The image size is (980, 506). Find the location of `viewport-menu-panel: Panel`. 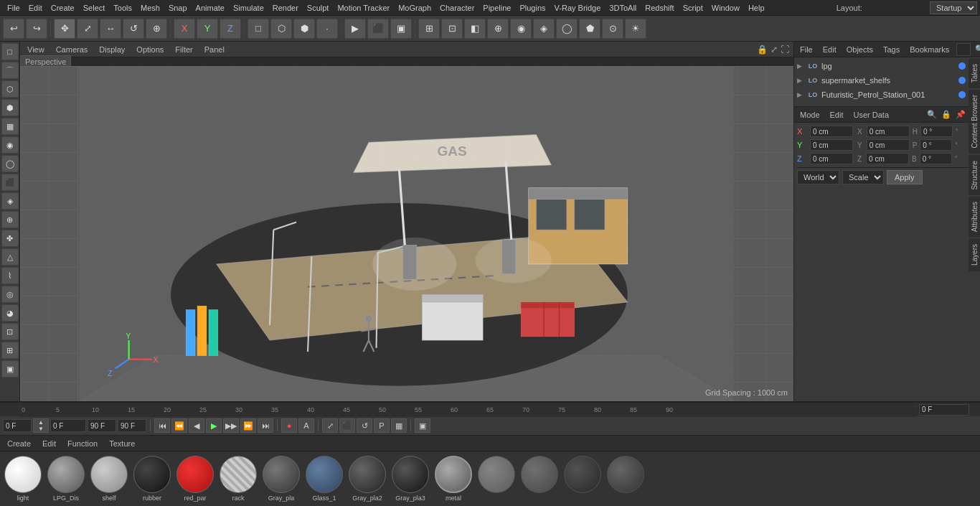

viewport-menu-panel: Panel is located at coordinates (215, 50).